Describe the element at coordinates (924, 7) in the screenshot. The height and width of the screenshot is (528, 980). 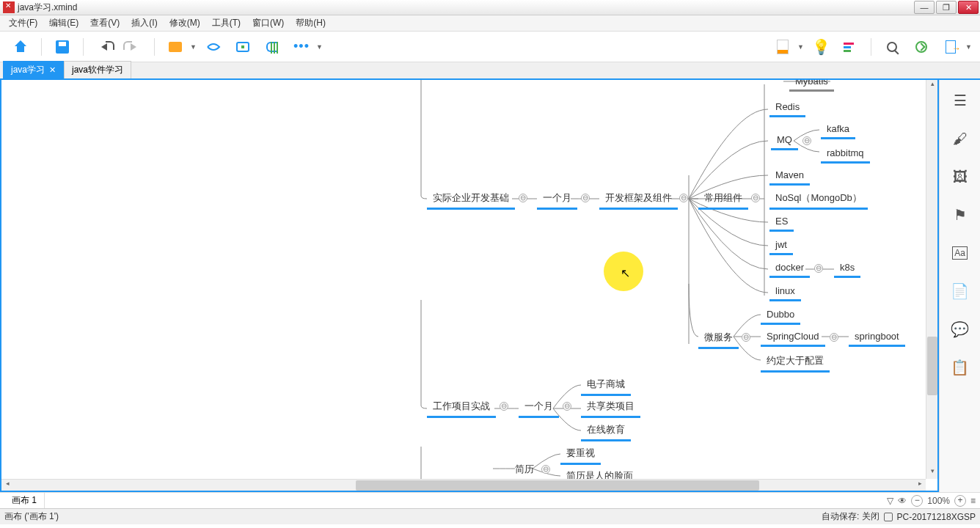
I see `minimize-button: —` at that location.